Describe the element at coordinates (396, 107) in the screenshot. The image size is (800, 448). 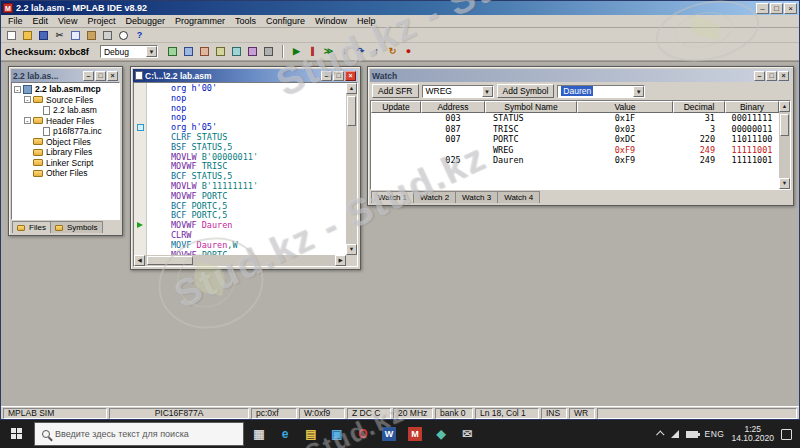
I see `watch-column-update: Update` at that location.